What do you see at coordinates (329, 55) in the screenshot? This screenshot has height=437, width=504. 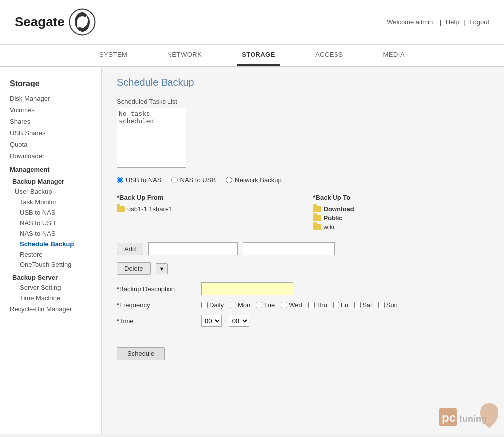 I see `nav-access: ACCESS` at bounding box center [329, 55].